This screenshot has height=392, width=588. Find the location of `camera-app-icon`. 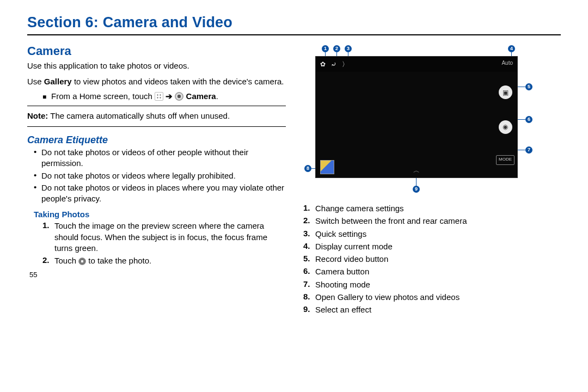

camera-app-icon is located at coordinates (179, 96).